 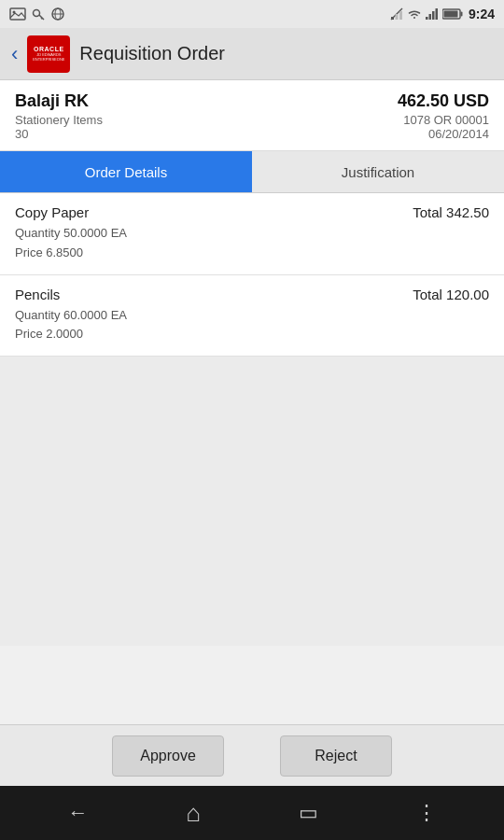 I want to click on order-id: 1078 OR 00001, so click(x=443, y=119).